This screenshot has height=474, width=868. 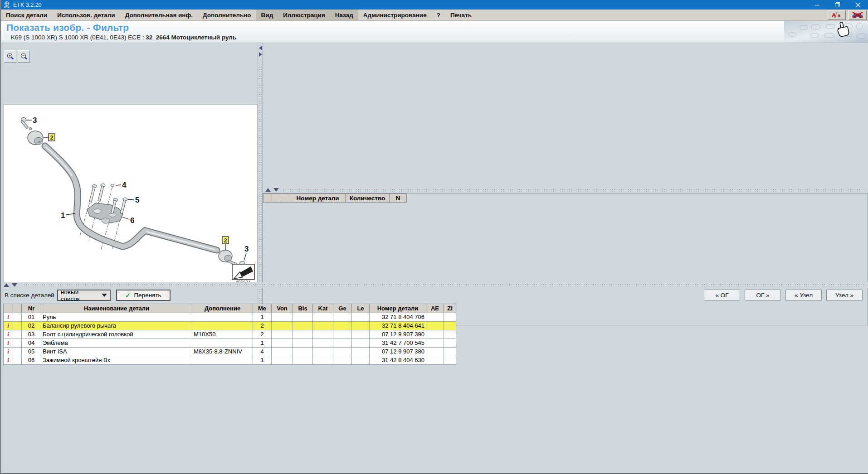 What do you see at coordinates (398, 334) in the screenshot?
I see `cell-part-number: 07 12 9 907 390` at bounding box center [398, 334].